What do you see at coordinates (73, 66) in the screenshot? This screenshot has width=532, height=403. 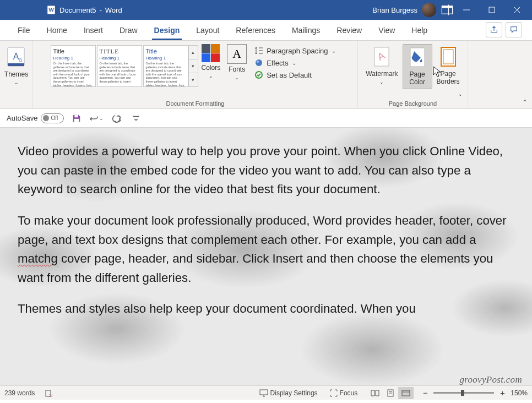 I see `style-thumb-1: TitleHeading 1On the Insert tab, the gal…` at bounding box center [73, 66].